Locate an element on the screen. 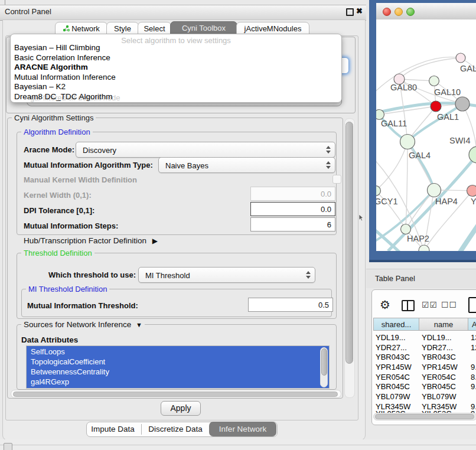  list-item-topologicalcoefficient: TopologicalCoefficient is located at coordinates (68, 361).